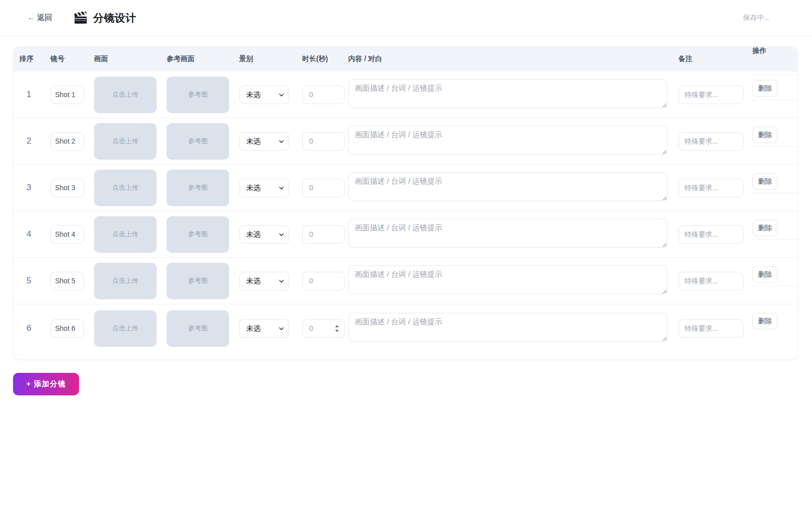  I want to click on back-button: ← 返回, so click(40, 18).